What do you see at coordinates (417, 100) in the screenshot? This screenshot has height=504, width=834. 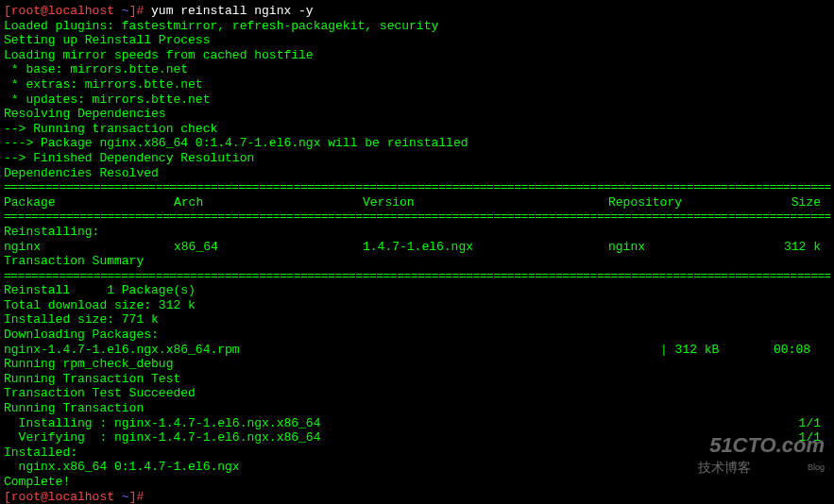 I see `output-line: * updates: mirrors.btte.net` at bounding box center [417, 100].